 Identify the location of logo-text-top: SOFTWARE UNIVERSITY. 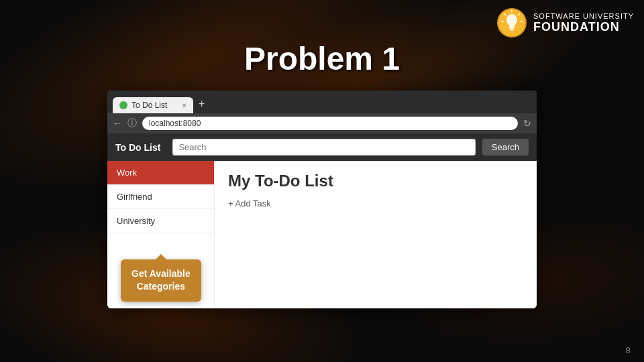
(584, 16).